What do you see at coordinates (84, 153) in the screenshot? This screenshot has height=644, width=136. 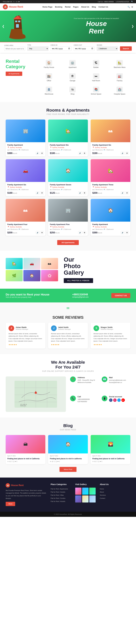 I see `room-compare-btn-2: ⊞` at bounding box center [84, 153].